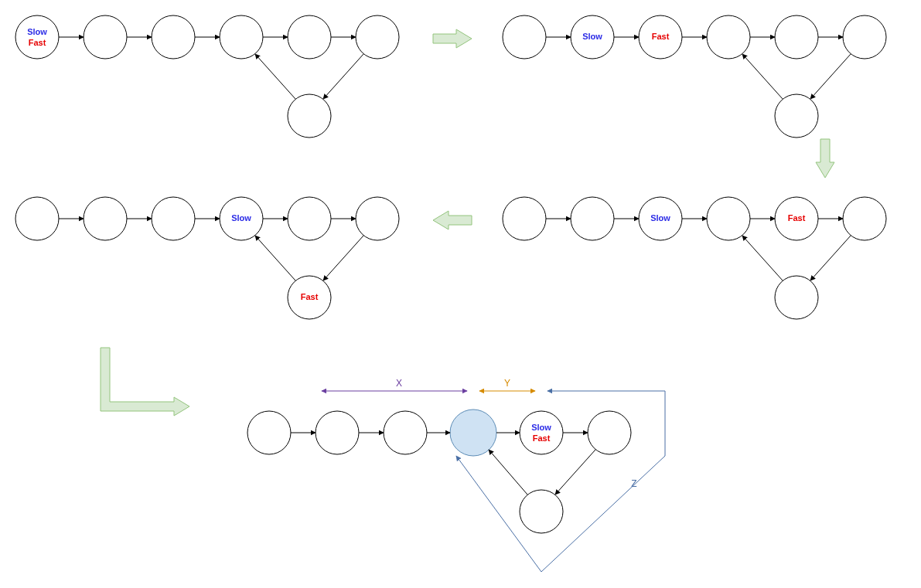  I want to click on step3: Slow Fast, so click(694, 258).